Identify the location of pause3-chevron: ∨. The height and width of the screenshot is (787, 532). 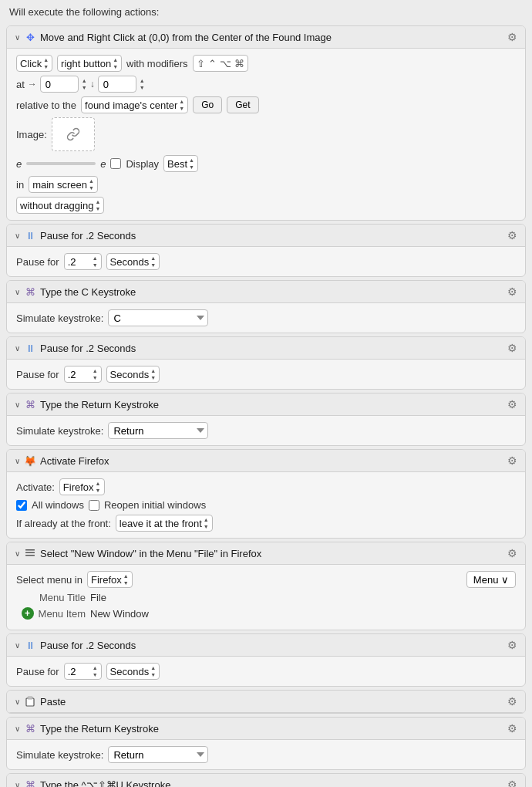
(17, 645).